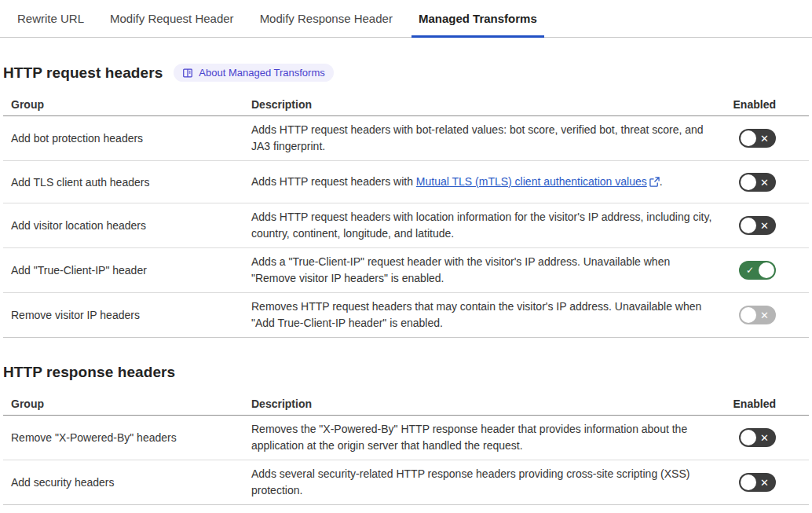  I want to click on toggle-remove-x-powered-by-headers: ✕, so click(757, 438).